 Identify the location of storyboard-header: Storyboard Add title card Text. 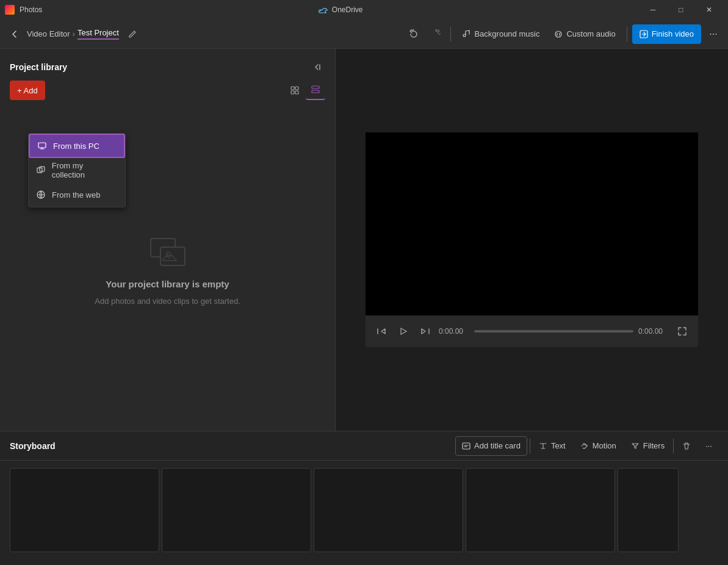
(364, 446).